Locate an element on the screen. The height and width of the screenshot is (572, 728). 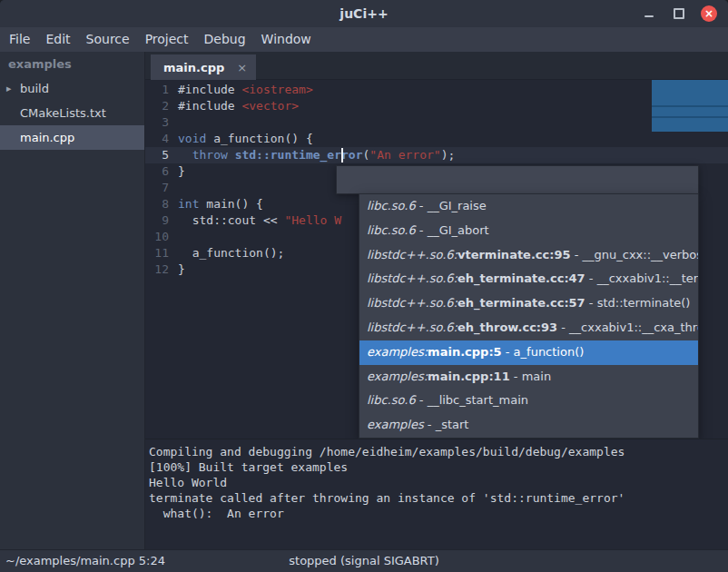
tabbar: main.cpp × is located at coordinates (437, 65).